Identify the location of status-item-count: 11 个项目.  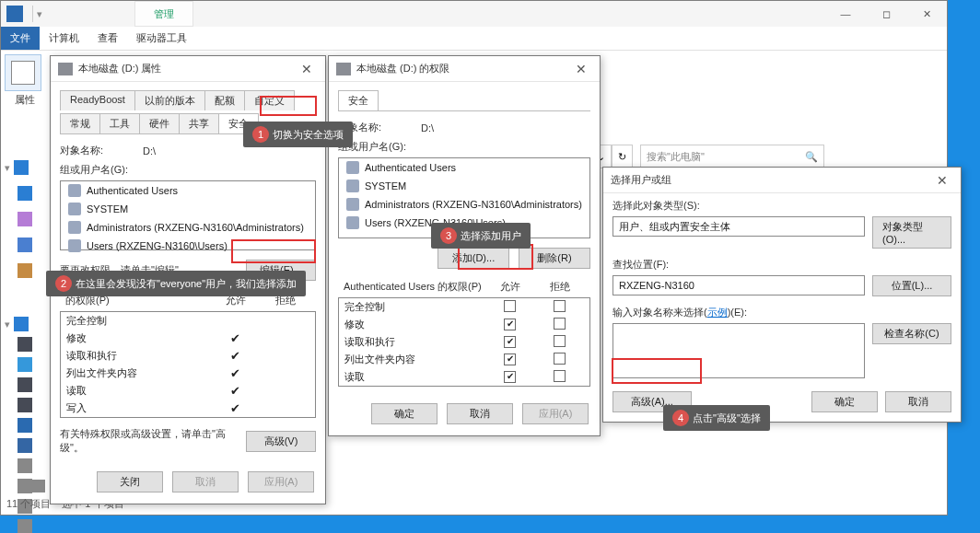
(29, 504).